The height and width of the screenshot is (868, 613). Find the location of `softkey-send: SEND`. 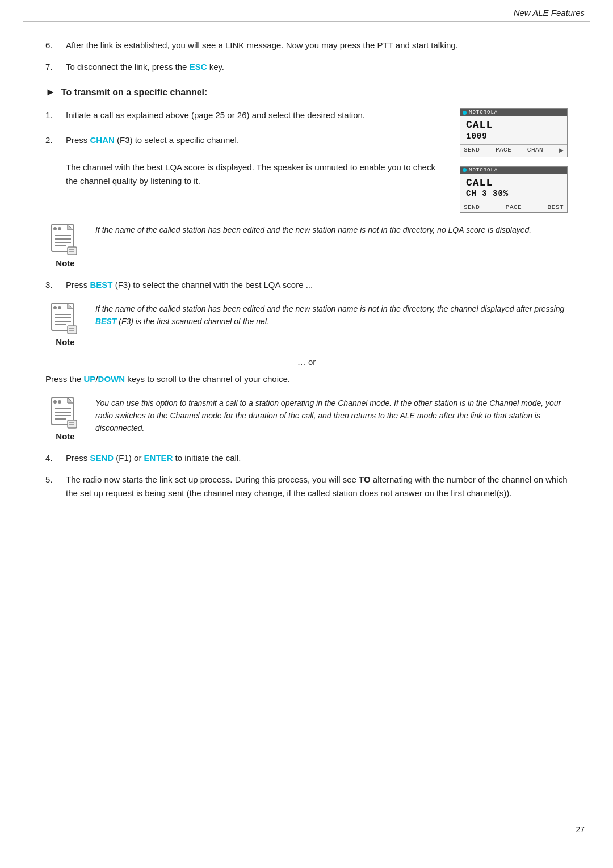

softkey-send: SEND is located at coordinates (472, 151).